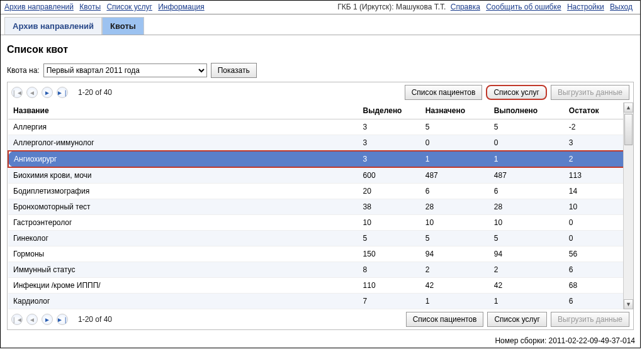 The width and height of the screenshot is (642, 364). What do you see at coordinates (454, 143) in the screenshot?
I see `cell-assigned: 0` at bounding box center [454, 143].